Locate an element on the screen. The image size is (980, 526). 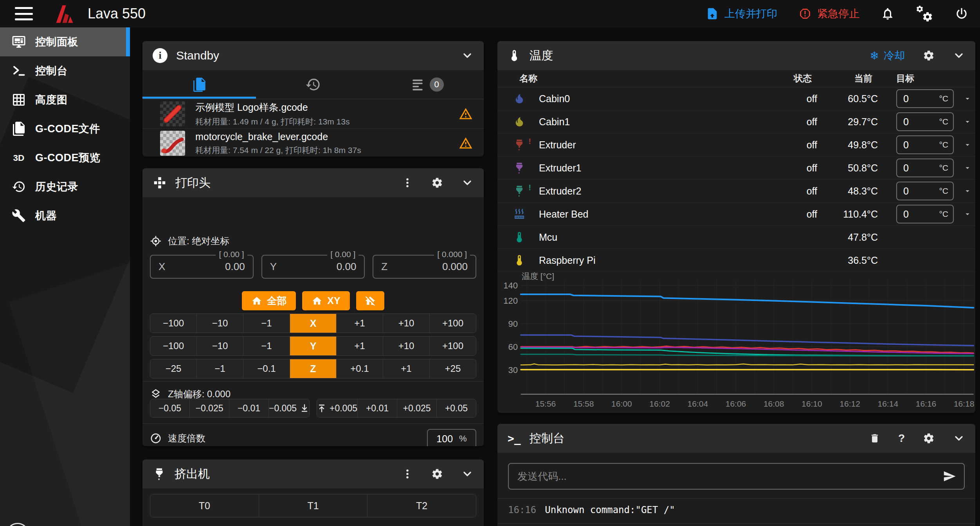
alert-octagon-icon is located at coordinates (805, 14).